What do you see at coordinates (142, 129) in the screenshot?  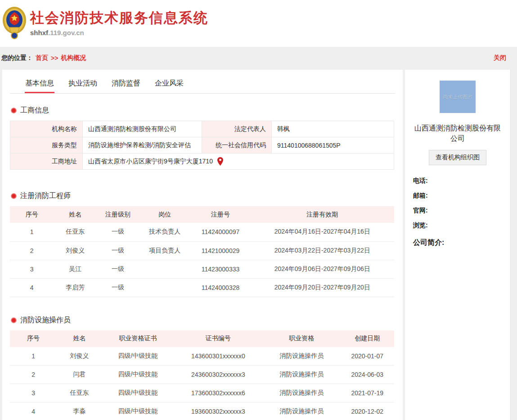 I see `biz-value-org-name: 山西通测消防检测股份有限公司` at bounding box center [142, 129].